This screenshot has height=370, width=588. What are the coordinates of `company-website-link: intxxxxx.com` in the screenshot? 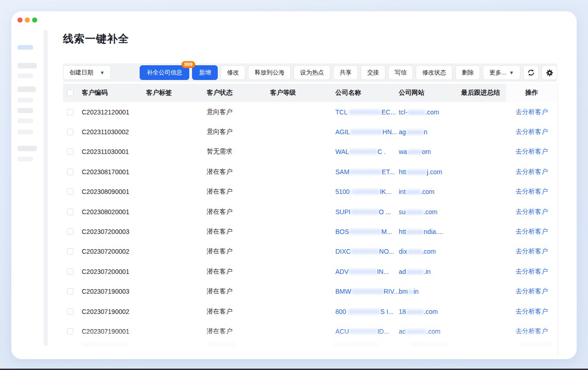 It's located at (430, 192).